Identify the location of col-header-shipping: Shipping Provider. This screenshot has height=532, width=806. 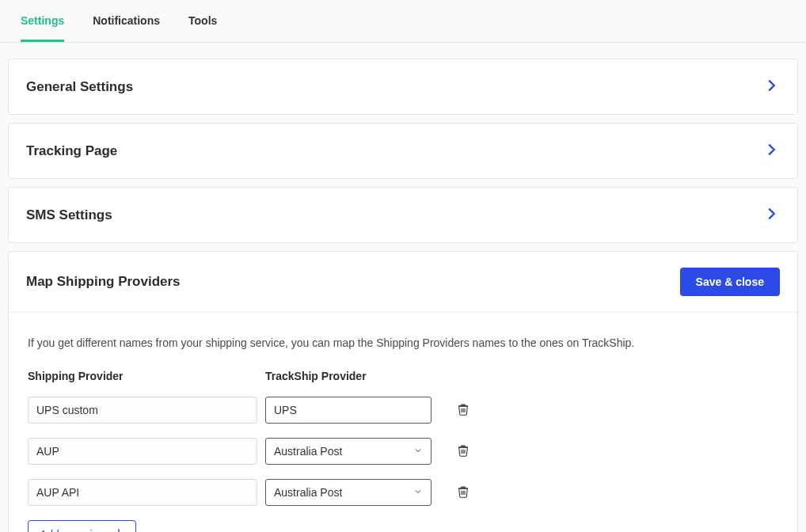
(146, 376).